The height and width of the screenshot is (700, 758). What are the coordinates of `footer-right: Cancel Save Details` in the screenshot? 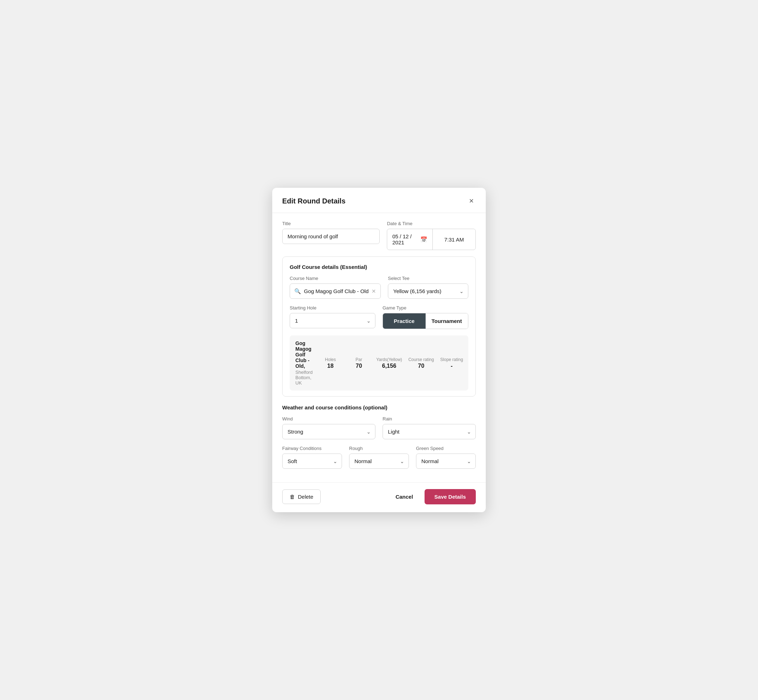 It's located at (433, 497).